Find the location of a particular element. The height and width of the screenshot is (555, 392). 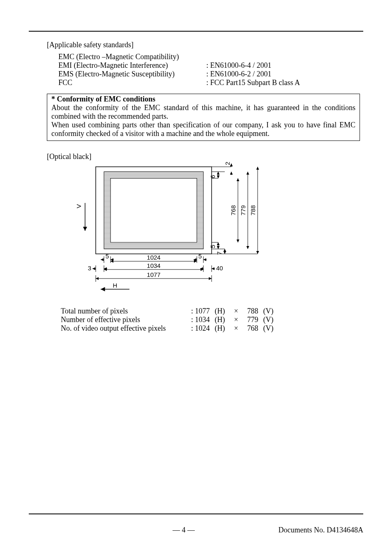

label-H: H is located at coordinates (115, 285).